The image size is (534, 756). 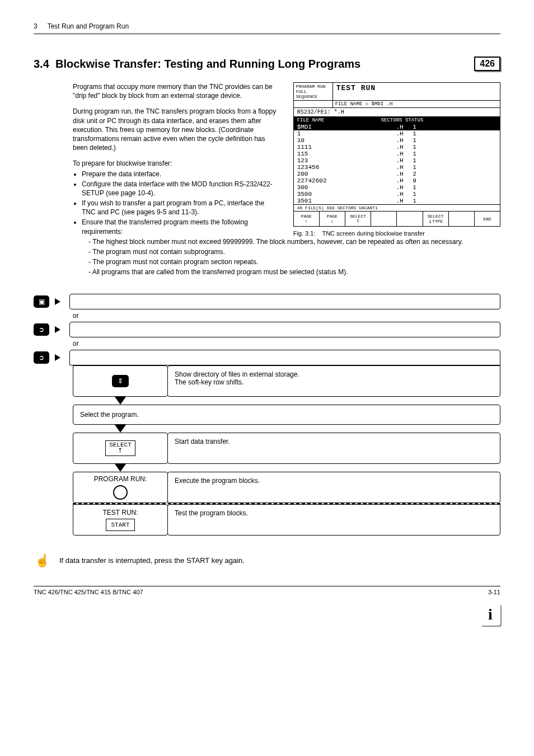 What do you see at coordinates (152, 561) in the screenshot?
I see `note-text: If data transfer is interrupted, press t…` at bounding box center [152, 561].